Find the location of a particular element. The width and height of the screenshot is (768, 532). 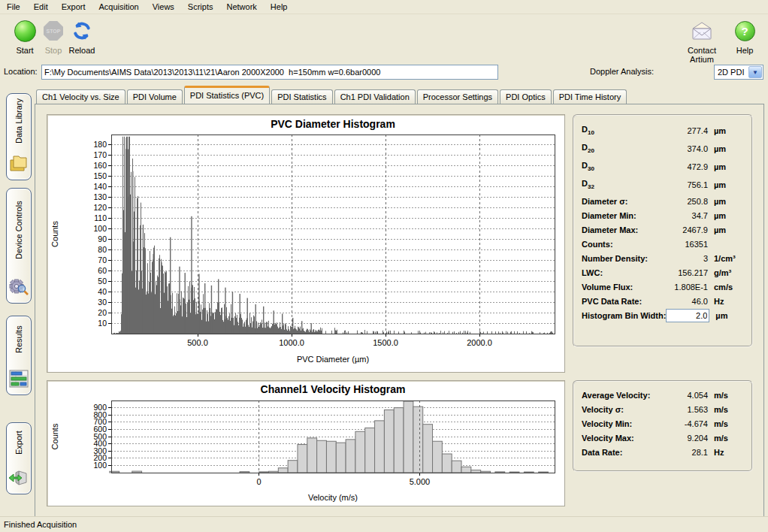

stat-value: 277.4 is located at coordinates (685, 131).